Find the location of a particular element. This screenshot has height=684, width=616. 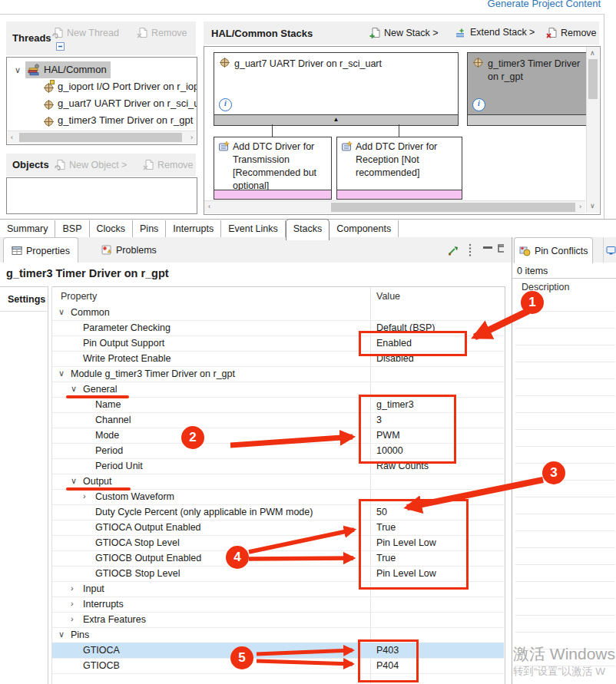

tree-horizontal-scrollbar: ‹ › is located at coordinates (101, 137).